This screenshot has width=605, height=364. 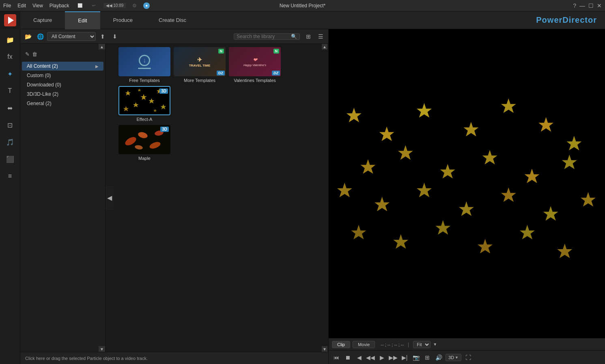 I want to click on menu-file: File, so click(x=7, y=6).